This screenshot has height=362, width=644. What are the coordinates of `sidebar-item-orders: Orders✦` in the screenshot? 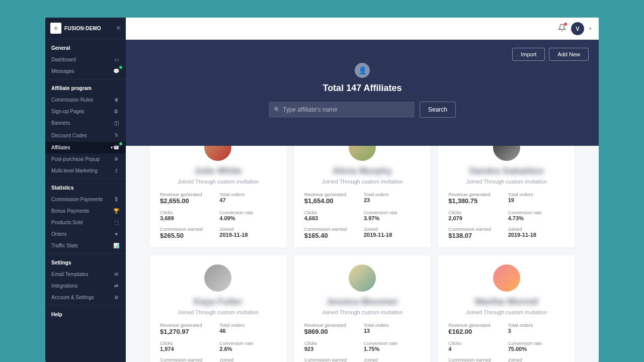 It's located at (86, 234).